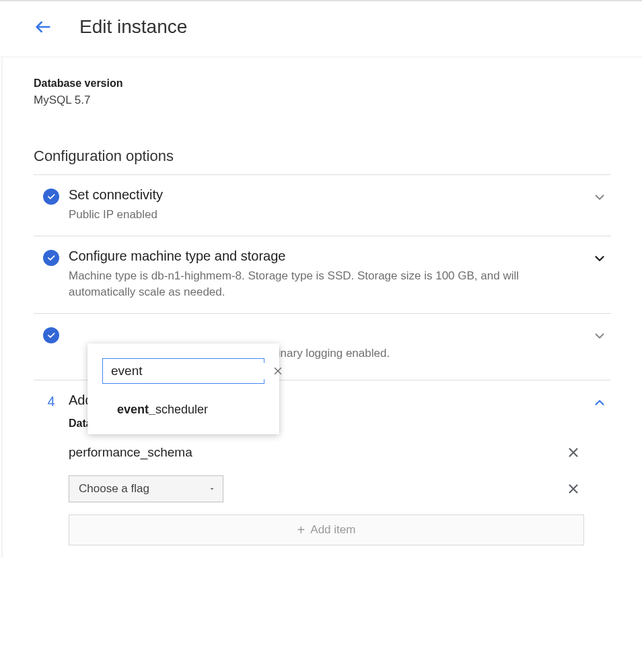  Describe the element at coordinates (114, 489) in the screenshot. I see `choose-flag-placeholder: Choose a flag` at that location.